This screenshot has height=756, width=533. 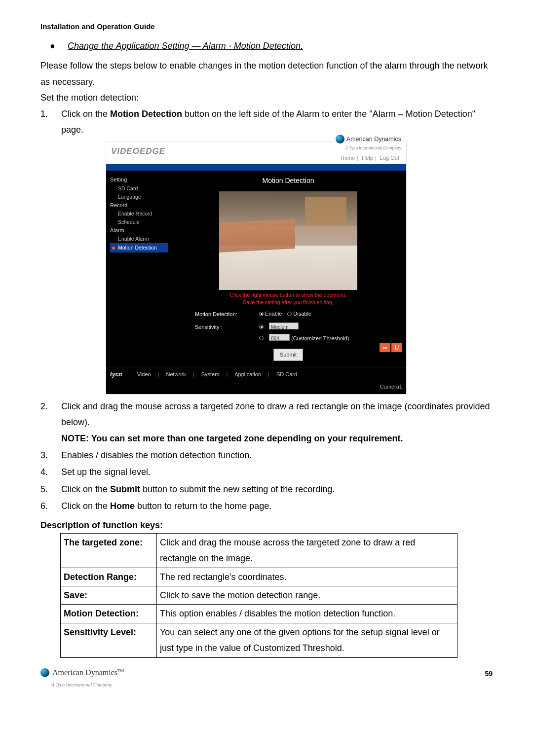 What do you see at coordinates (82, 678) in the screenshot?
I see `footer-brand: American DynamicsTM A Tyco International…` at bounding box center [82, 678].